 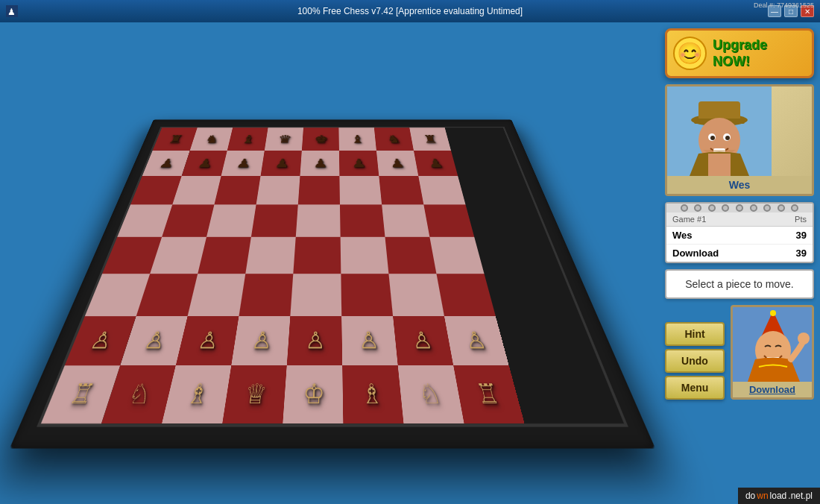 I want to click on cell-d8: ♛, so click(x=284, y=139).